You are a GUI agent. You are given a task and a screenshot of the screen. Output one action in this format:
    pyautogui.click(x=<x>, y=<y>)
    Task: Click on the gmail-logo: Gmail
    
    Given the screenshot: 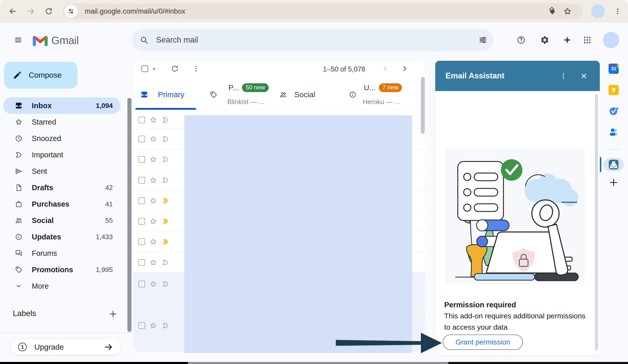 What is the action you would take?
    pyautogui.click(x=56, y=41)
    